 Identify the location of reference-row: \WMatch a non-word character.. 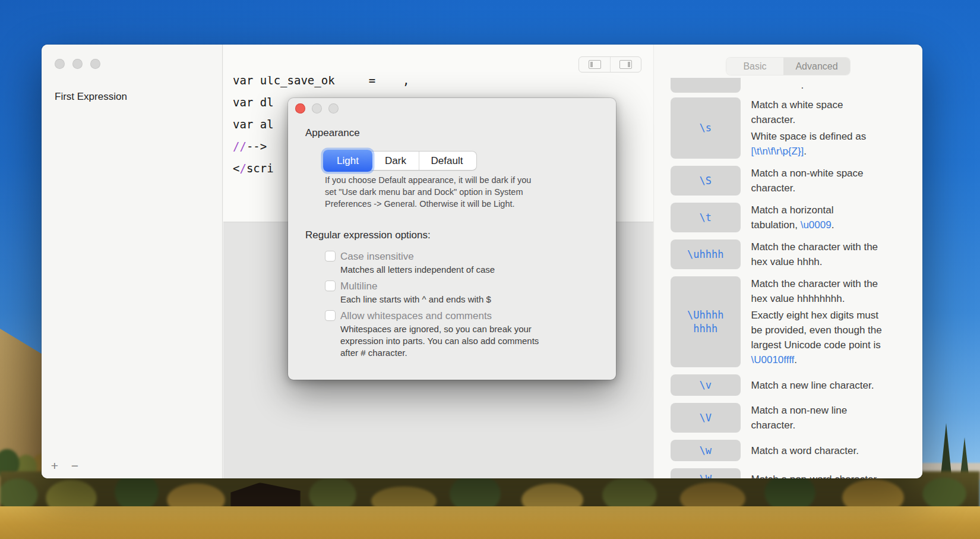
(792, 473).